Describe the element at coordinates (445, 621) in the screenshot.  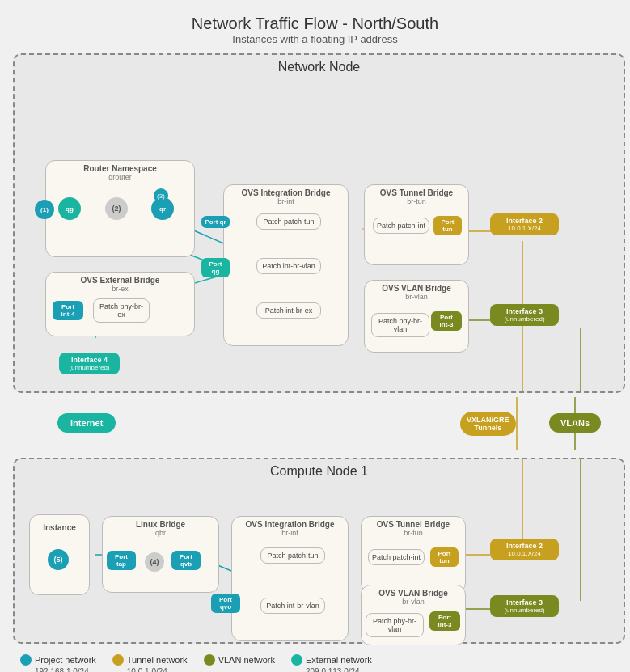
I see `port-int3-cn: Port int-3` at that location.